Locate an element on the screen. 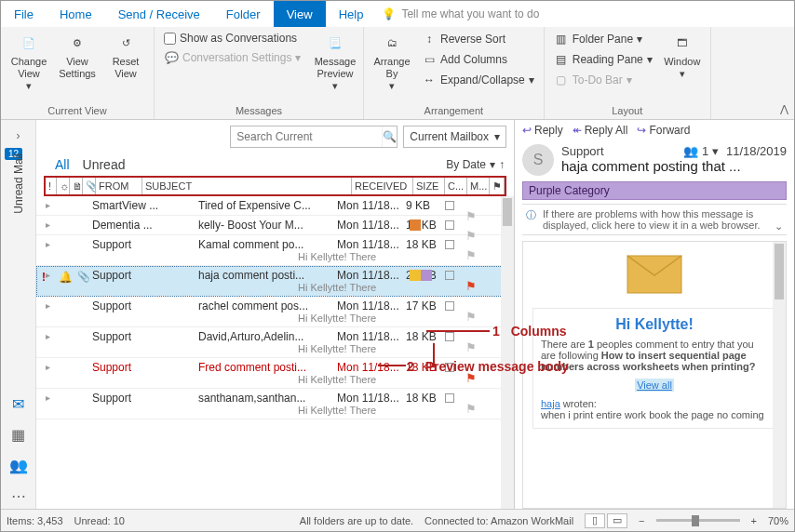  col-icon: 🗎 is located at coordinates (76, 186).